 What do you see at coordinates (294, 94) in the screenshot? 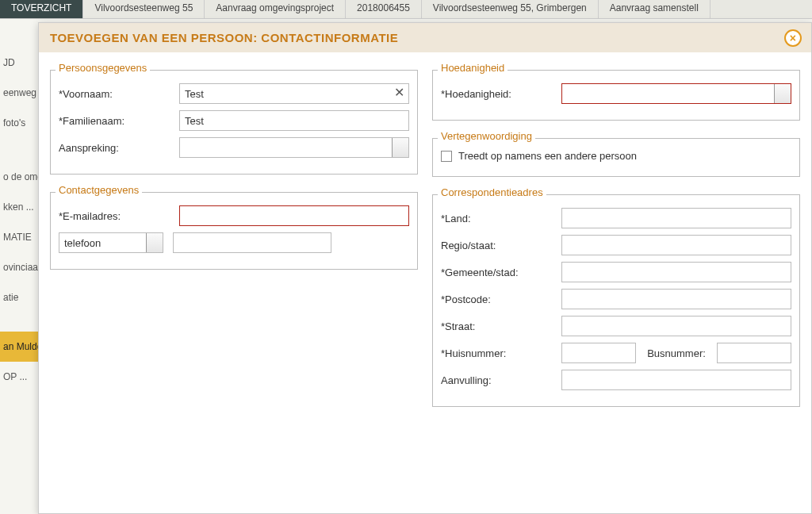
I see `voornaam-input` at bounding box center [294, 94].